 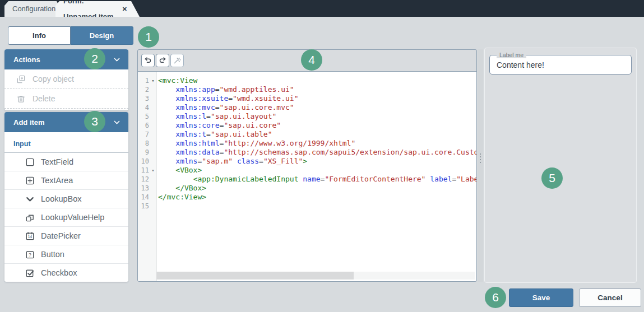 What do you see at coordinates (66, 79) in the screenshot?
I see `action-item-copy-object: Copy object` at bounding box center [66, 79].